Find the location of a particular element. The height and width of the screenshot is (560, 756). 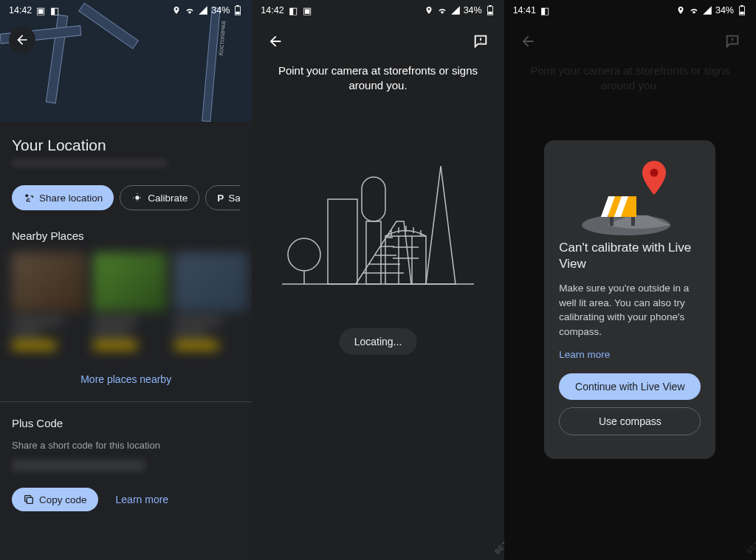

save-parking-chip: P Save park is located at coordinates (223, 198).